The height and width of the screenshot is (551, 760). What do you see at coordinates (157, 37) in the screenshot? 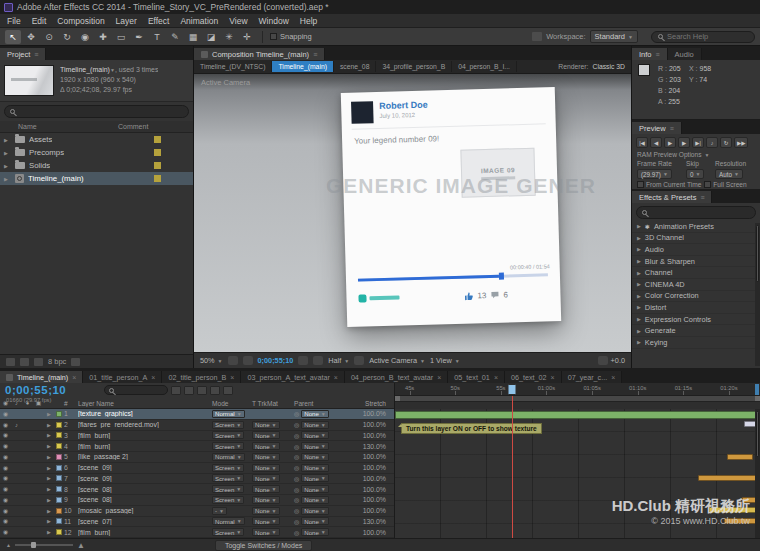
I see `type-tool: T` at bounding box center [157, 37].